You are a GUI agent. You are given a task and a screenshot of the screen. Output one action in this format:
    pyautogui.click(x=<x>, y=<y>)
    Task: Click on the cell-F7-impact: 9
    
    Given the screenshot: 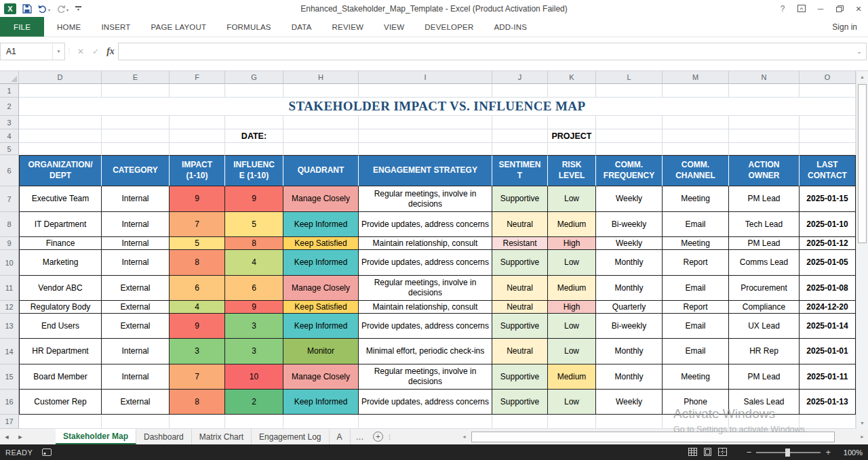 What is the action you would take?
    pyautogui.click(x=197, y=199)
    